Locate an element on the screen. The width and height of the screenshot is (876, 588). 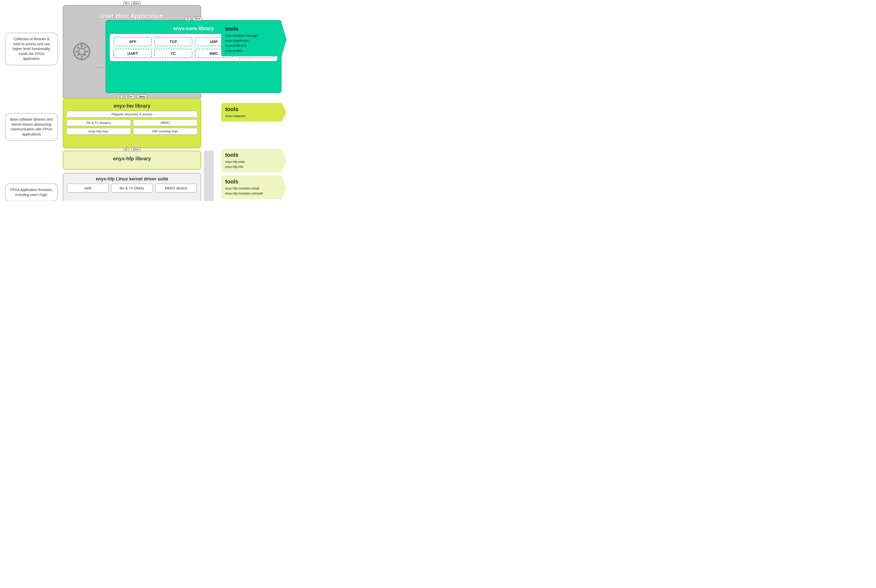
kernel-mmio: MMIO device is located at coordinates (176, 188).